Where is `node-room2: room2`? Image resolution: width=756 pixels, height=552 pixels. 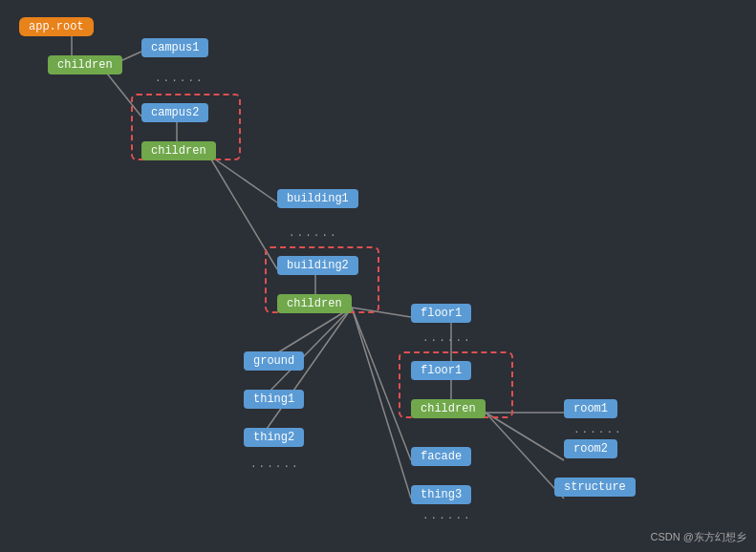
node-room2: room2 is located at coordinates (591, 449).